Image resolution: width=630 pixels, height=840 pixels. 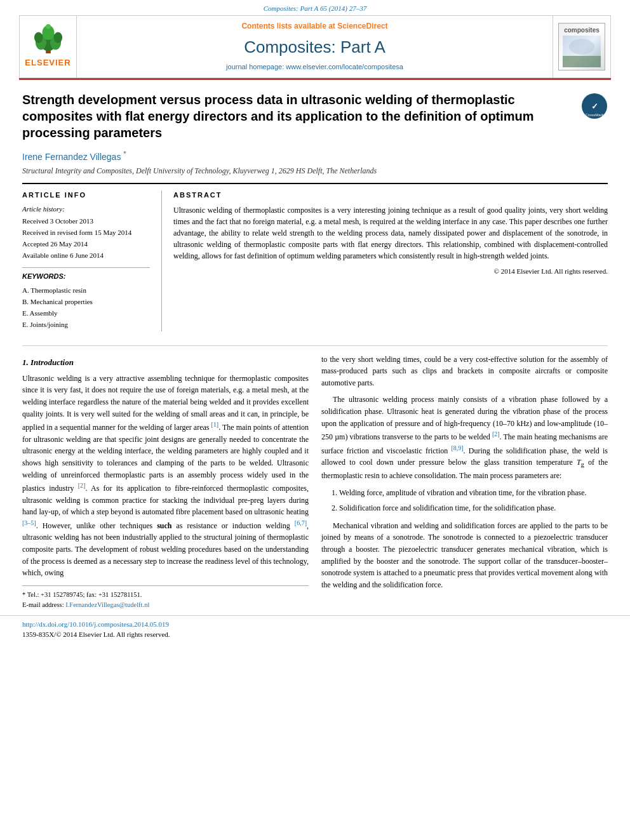 I want to click on elsevier-logo-area: ELSEVIER, so click(x=48, y=47).